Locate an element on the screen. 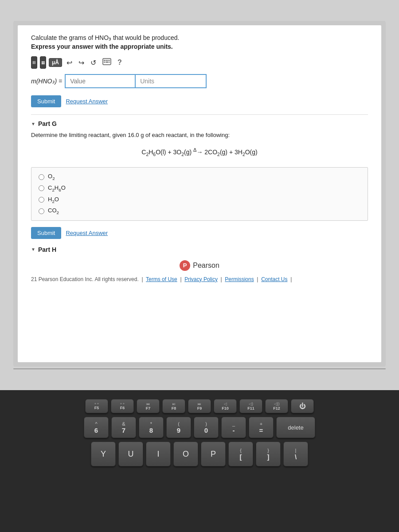  permissions-link: Permissions is located at coordinates (239, 279).